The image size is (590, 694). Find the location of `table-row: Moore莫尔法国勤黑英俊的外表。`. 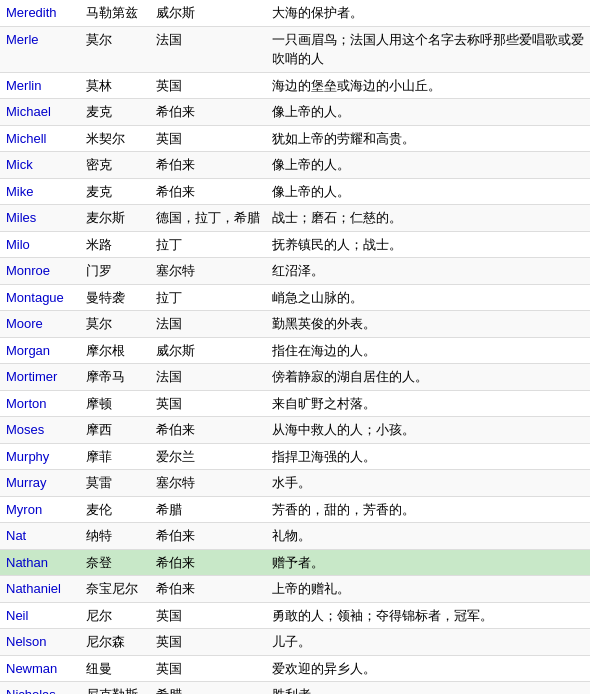

table-row: Moore莫尔法国勤黑英俊的外表。 is located at coordinates (295, 324).